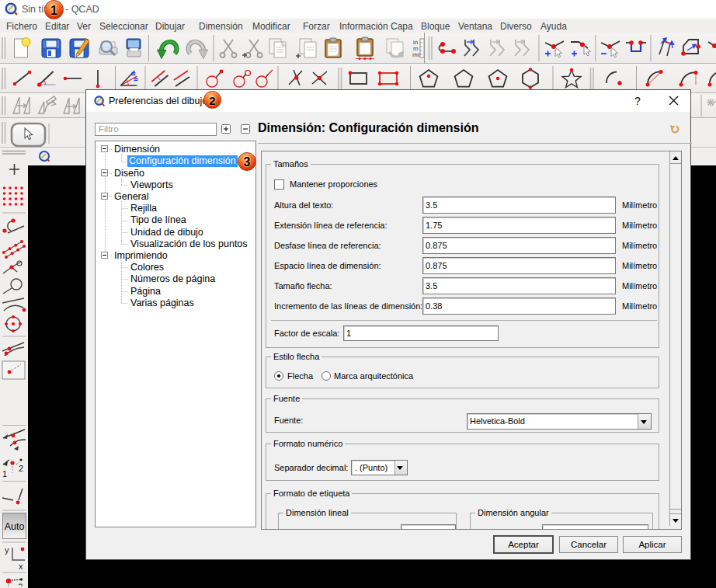  Describe the element at coordinates (7, 550) in the screenshot. I see `svg-text: y` at that location.